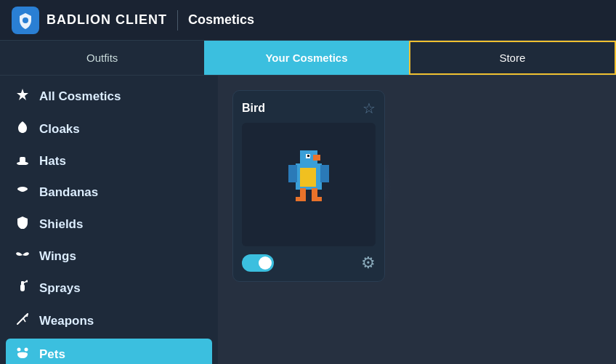 The height and width of the screenshot is (364, 616). What do you see at coordinates (177, 20) in the screenshot?
I see `header-divider` at bounding box center [177, 20].